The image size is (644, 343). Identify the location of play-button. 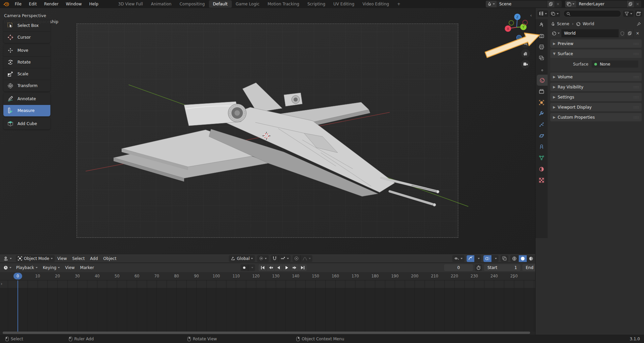
(287, 268).